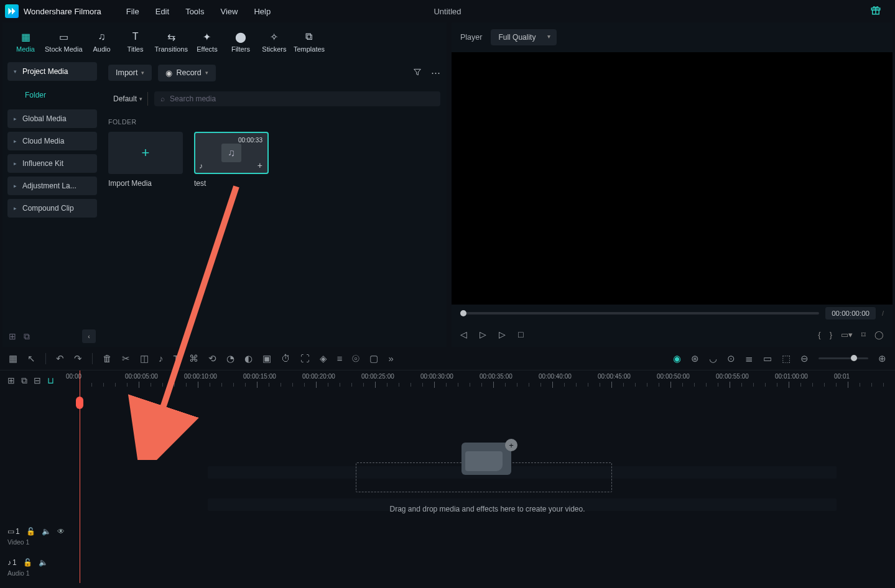 Image resolution: width=895 pixels, height=588 pixels. Describe the element at coordinates (524, 37) in the screenshot. I see `quality-dropdown: Full Quality` at that location.